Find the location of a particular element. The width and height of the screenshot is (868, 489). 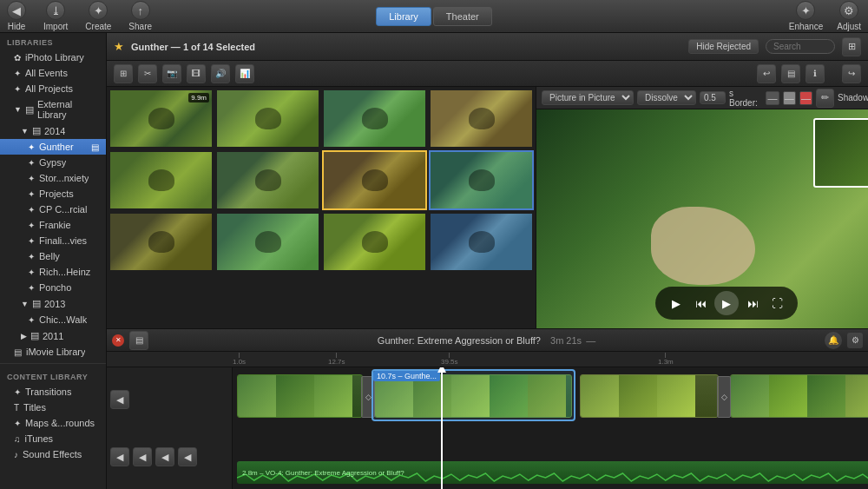

pip-s-border-label: s Border: is located at coordinates (746, 98).